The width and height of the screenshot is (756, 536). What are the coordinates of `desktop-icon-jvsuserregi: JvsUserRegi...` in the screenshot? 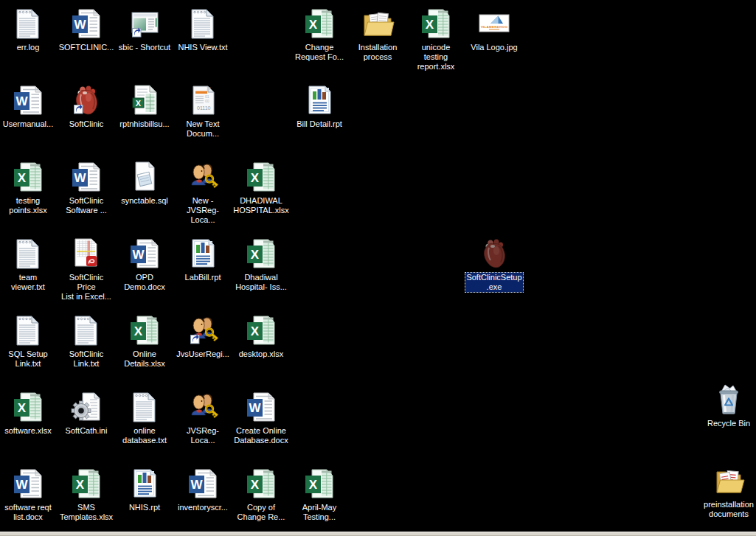 It's located at (203, 336).